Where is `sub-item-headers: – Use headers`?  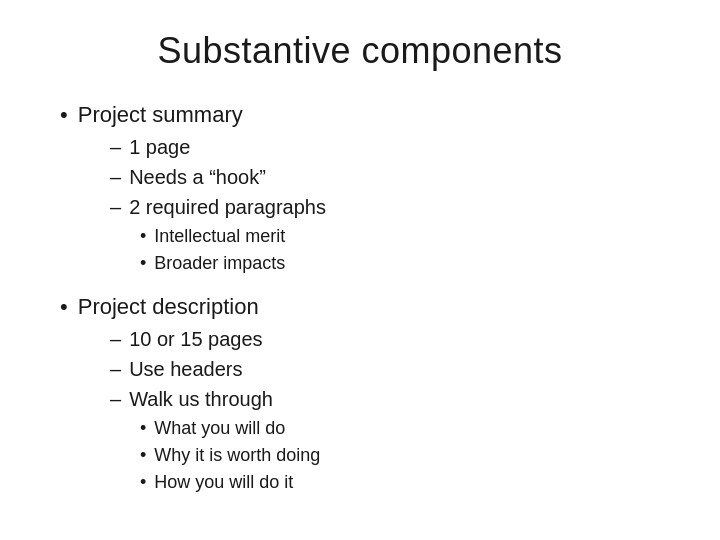 sub-item-headers: – Use headers is located at coordinates (385, 370).